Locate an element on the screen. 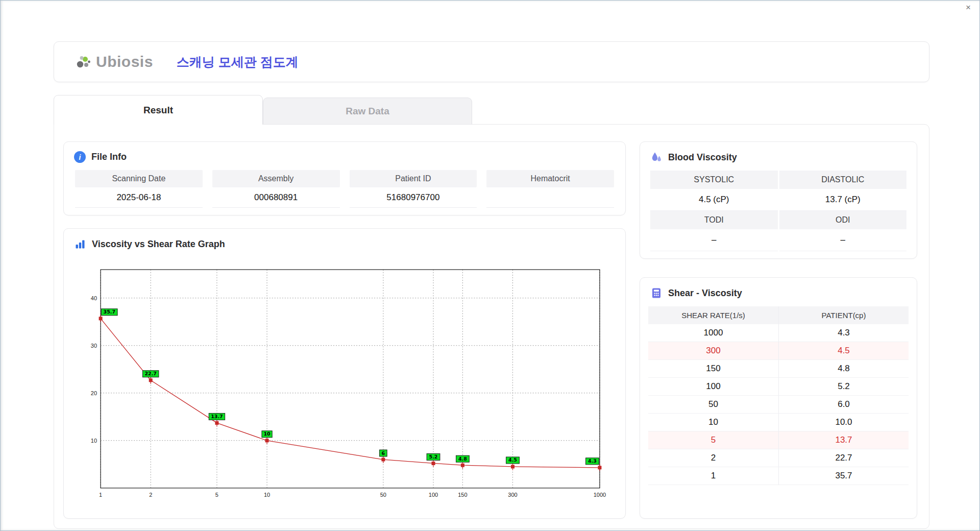 This screenshot has height=531, width=980. shear-rate-cell: 150 is located at coordinates (714, 369).